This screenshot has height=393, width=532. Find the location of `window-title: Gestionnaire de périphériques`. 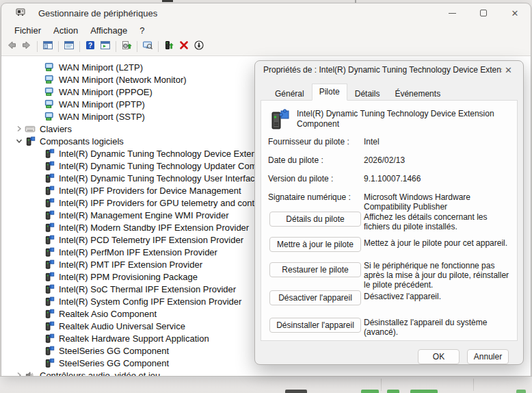

window-title: Gestionnaire de périphériques is located at coordinates (98, 14).